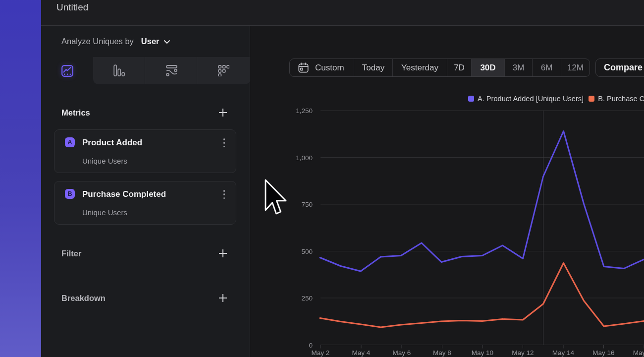  What do you see at coordinates (523, 353) in the screenshot?
I see `svg-text: May 12` at bounding box center [523, 353].